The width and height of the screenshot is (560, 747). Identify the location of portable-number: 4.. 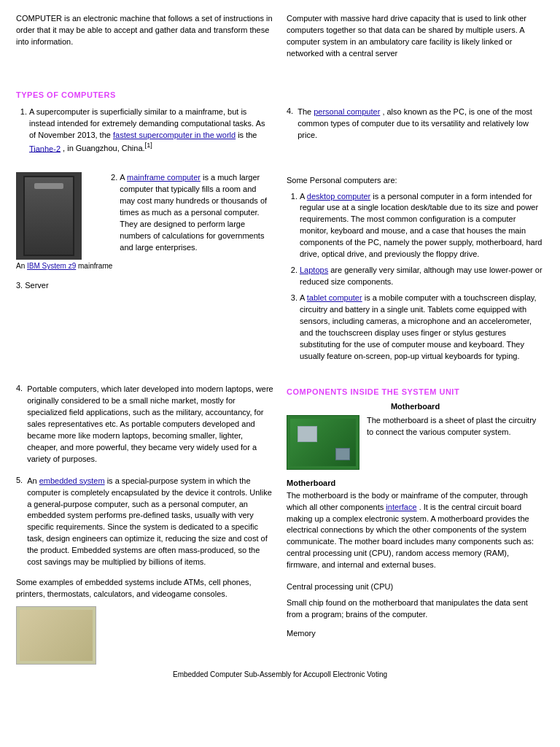
(19, 427).